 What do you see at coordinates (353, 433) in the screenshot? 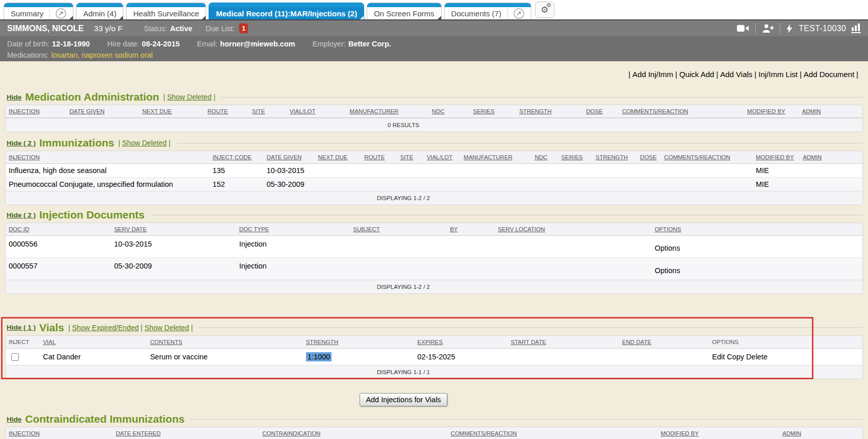
I see `column-header-contraindication: CONTRAINDICATION` at bounding box center [353, 433].